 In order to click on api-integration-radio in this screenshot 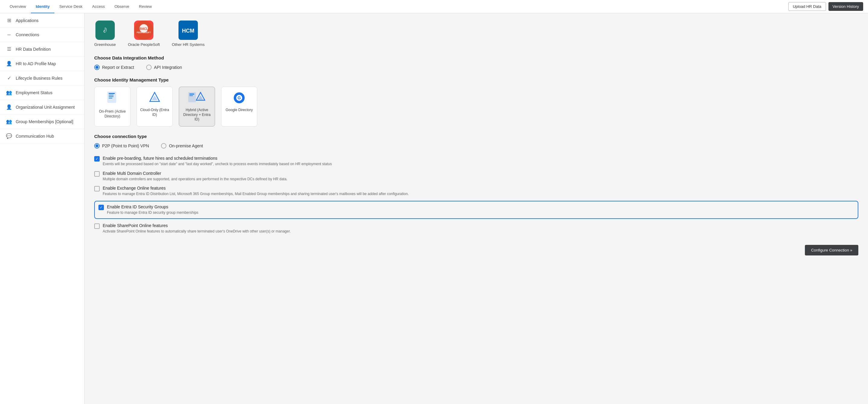, I will do `click(149, 67)`.